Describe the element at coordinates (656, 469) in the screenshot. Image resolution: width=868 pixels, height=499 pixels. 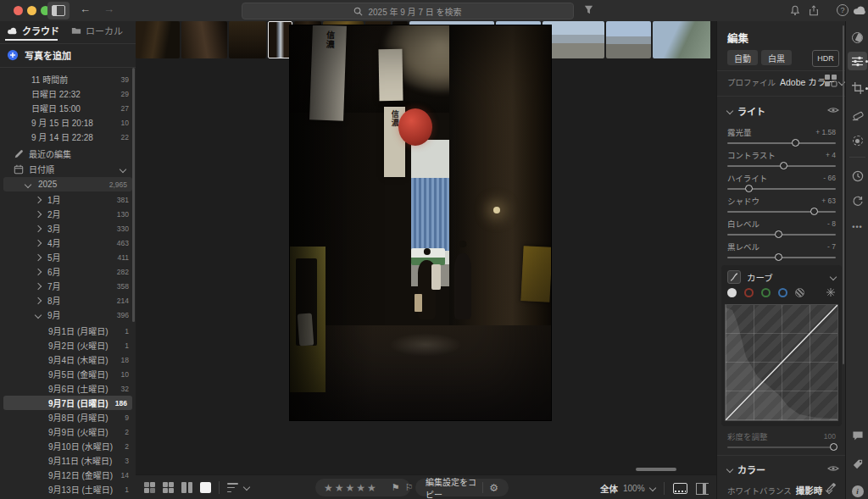
I see `filmstrip-scrollbar` at that location.